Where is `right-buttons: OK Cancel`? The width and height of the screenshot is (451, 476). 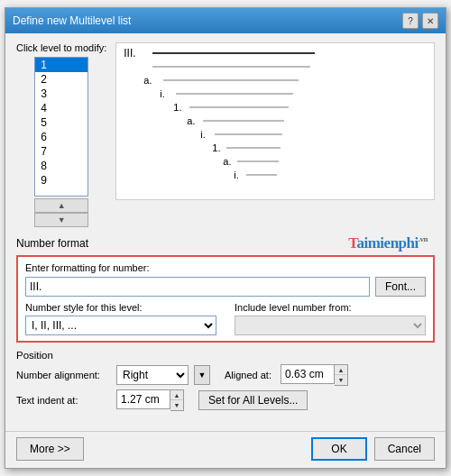
right-buttons: OK Cancel is located at coordinates (373, 449).